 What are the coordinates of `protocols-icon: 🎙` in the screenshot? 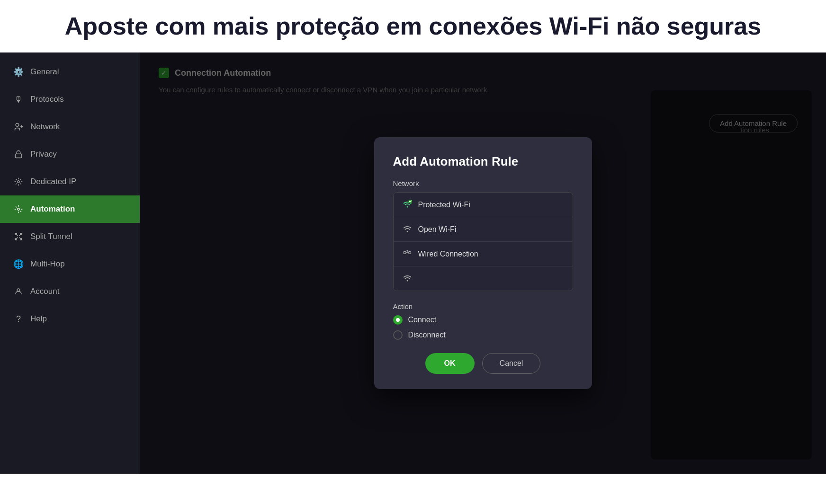 It's located at (18, 99).